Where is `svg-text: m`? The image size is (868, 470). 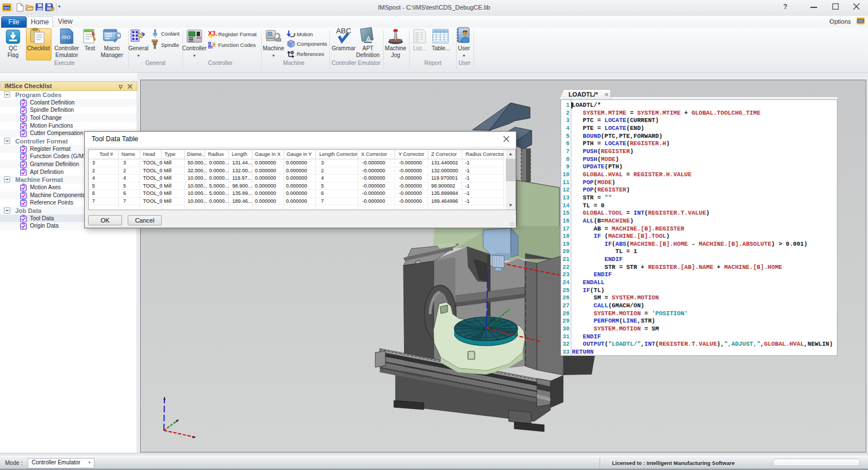
svg-text: m is located at coordinates (210, 46).